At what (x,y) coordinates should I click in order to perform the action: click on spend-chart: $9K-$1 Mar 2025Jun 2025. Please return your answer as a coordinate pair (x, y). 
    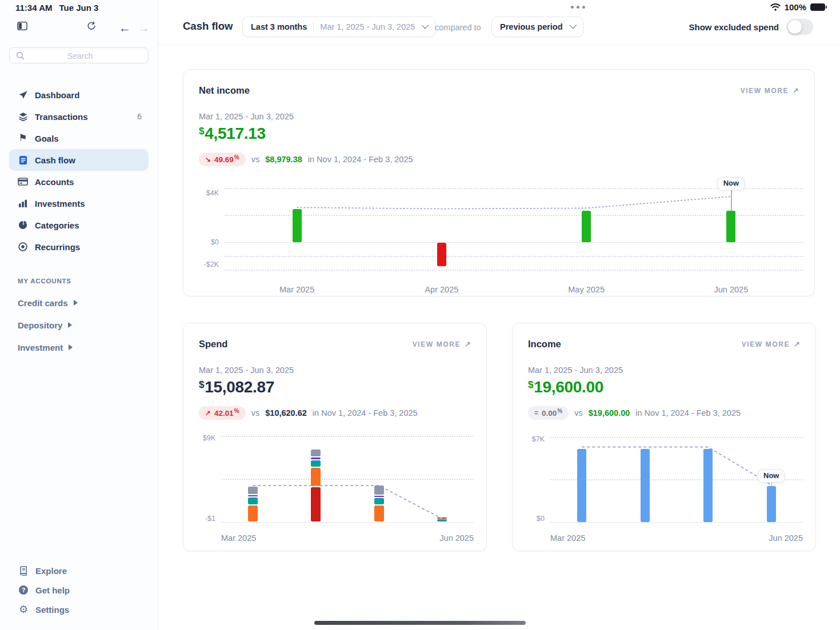
    Looking at the image, I should click on (335, 488).